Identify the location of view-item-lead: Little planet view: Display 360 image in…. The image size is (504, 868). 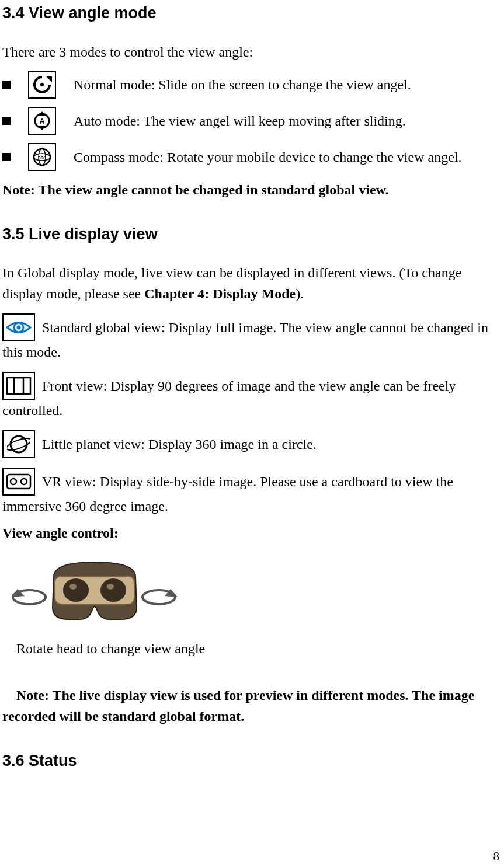
(179, 444).